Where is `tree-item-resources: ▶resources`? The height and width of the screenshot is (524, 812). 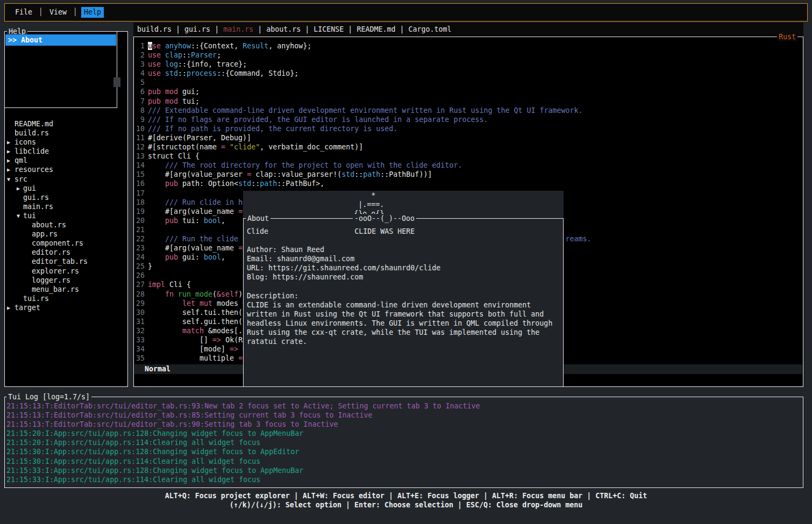 tree-item-resources: ▶resources is located at coordinates (66, 170).